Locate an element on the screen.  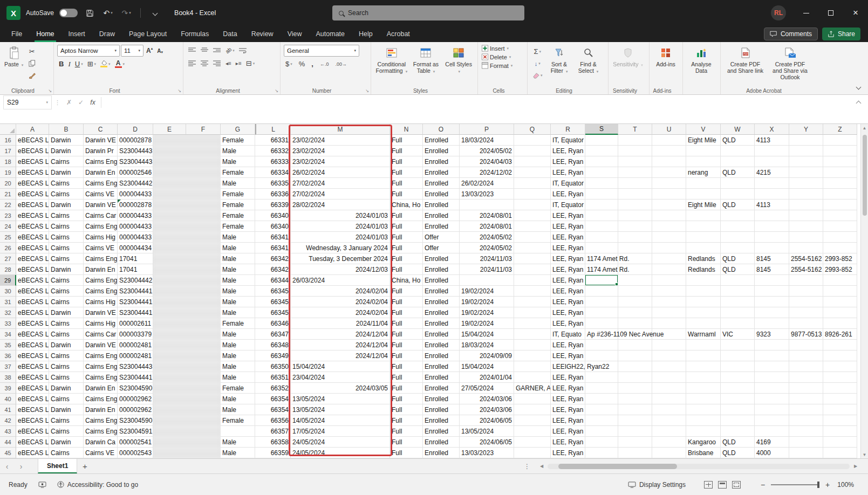
cell-G28: Male is located at coordinates (238, 270).